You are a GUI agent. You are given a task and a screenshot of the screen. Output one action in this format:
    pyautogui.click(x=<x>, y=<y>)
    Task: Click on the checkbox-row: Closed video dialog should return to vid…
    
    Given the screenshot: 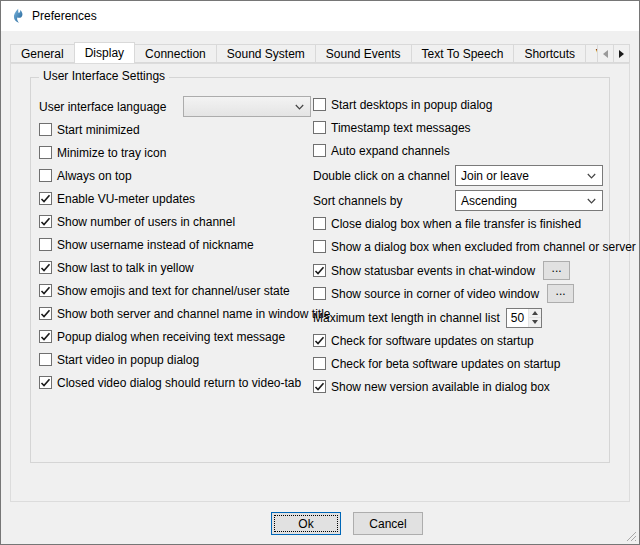 What is the action you would take?
    pyautogui.click(x=175, y=382)
    